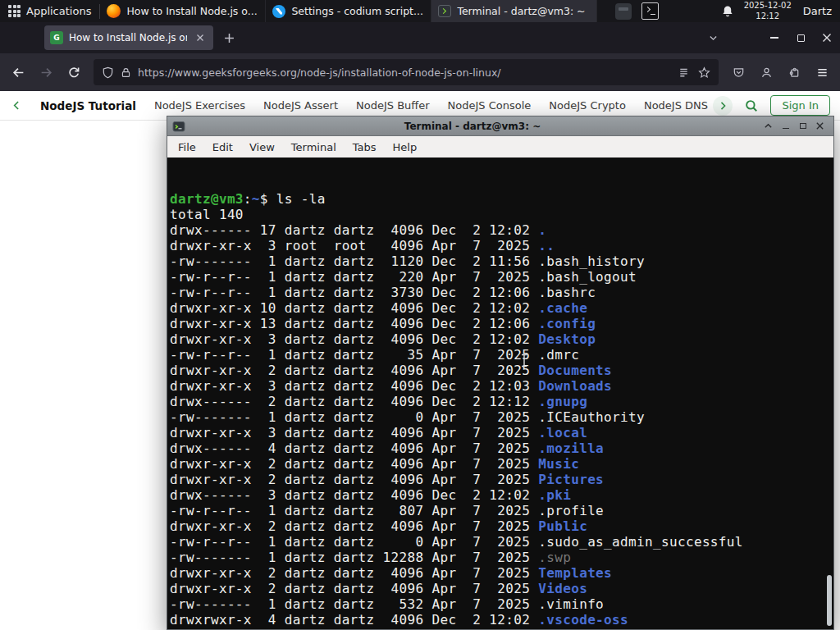 Image resolution: width=840 pixels, height=630 pixels. I want to click on terminal-line: -rw-r--r-- 1 dartz dartz 0 Apr 7 2025 .s…, so click(495, 541).